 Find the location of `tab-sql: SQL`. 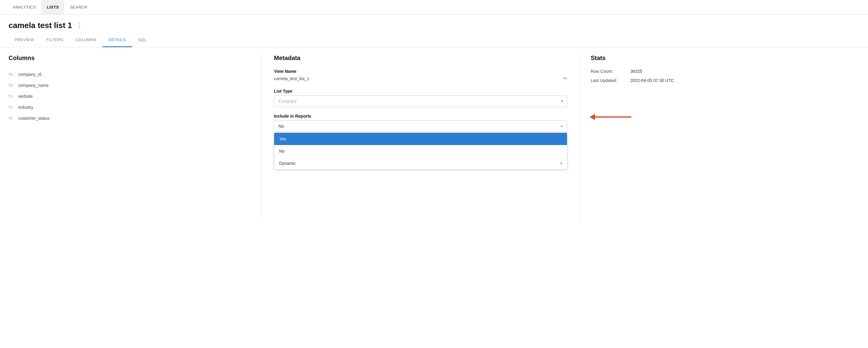

tab-sql: SQL is located at coordinates (142, 40).